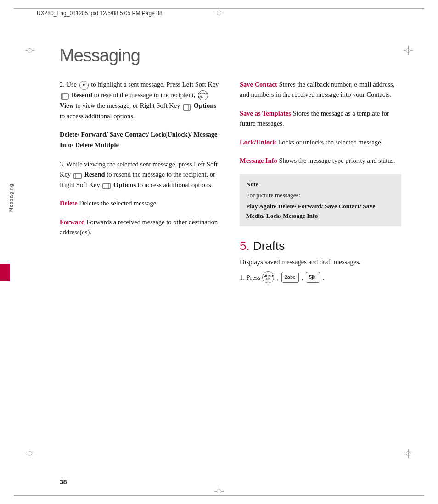 Image resolution: width=438 pixels, height=504 pixels. I want to click on crosshair-bottomleft, so click(30, 454).